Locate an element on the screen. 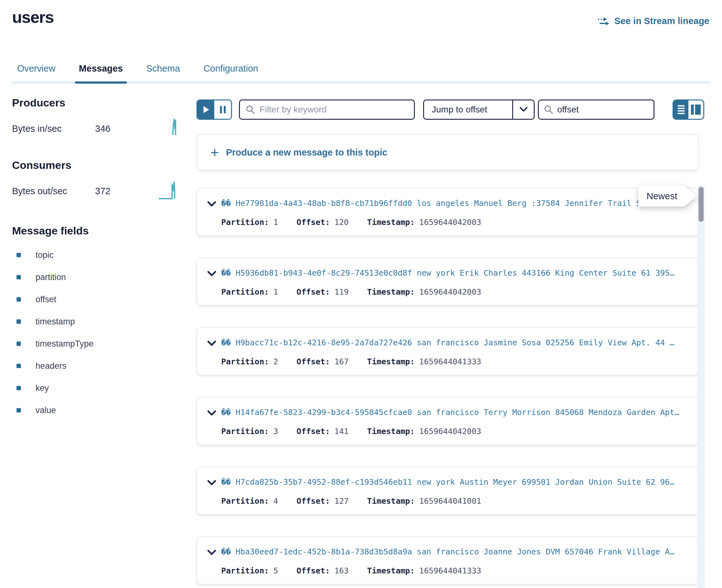  play-icon is located at coordinates (206, 110).